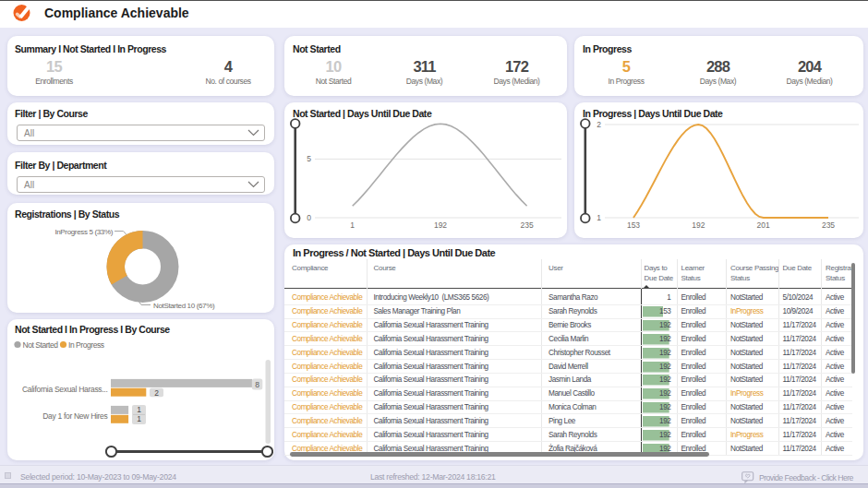 Image resolution: width=868 pixels, height=488 pixels. I want to click on svg-text: 0, so click(308, 218).